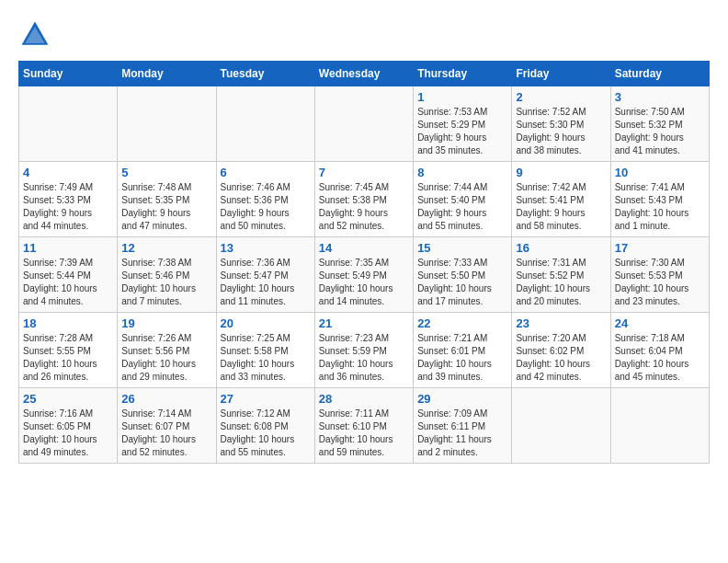 This screenshot has height=563, width=728. Describe the element at coordinates (266, 433) in the screenshot. I see `day-info: Sunrise: 7:12 AM Sunset: 6:08 PM Dayligh…` at that location.